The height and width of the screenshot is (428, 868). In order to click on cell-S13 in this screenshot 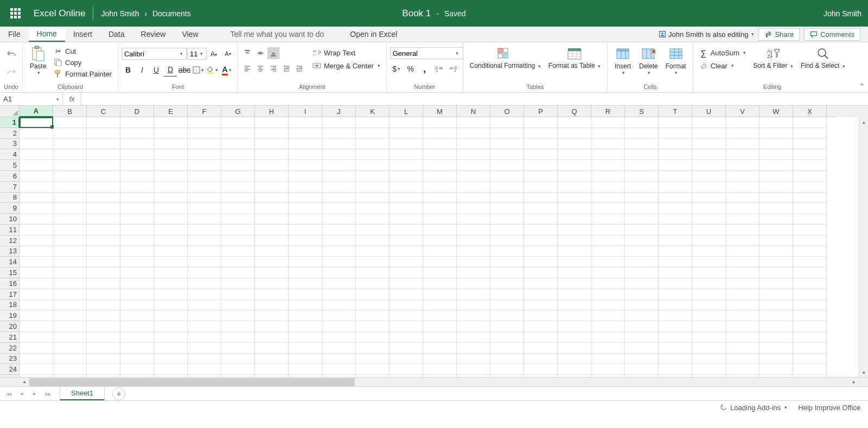, I will do `click(642, 252)`.